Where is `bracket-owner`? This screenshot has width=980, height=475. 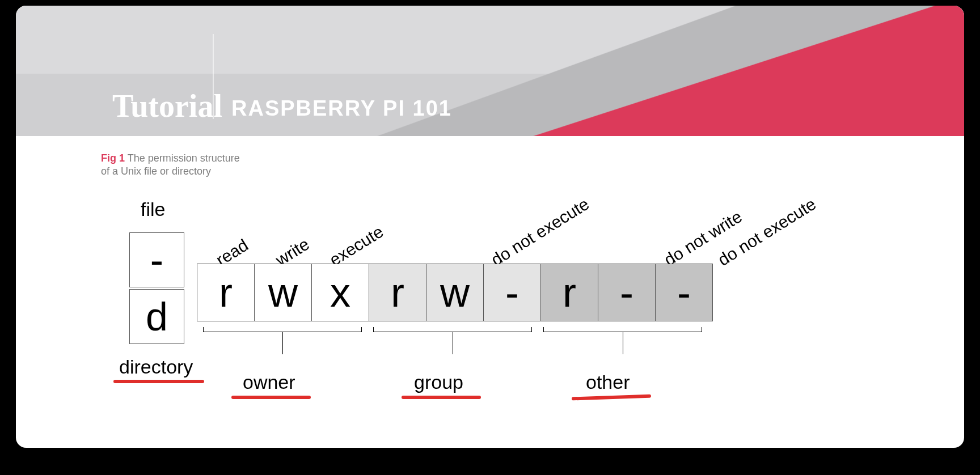 bracket-owner is located at coordinates (282, 340).